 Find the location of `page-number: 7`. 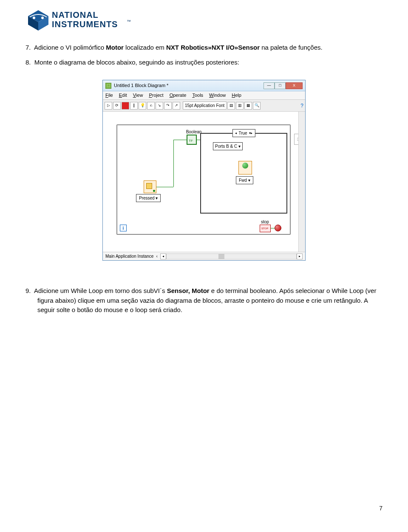

page-number: 7 is located at coordinates (381, 508).